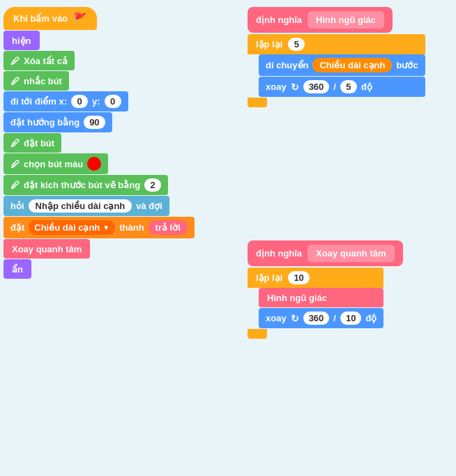  I want to click on goto-x-input: 0, so click(79, 102).